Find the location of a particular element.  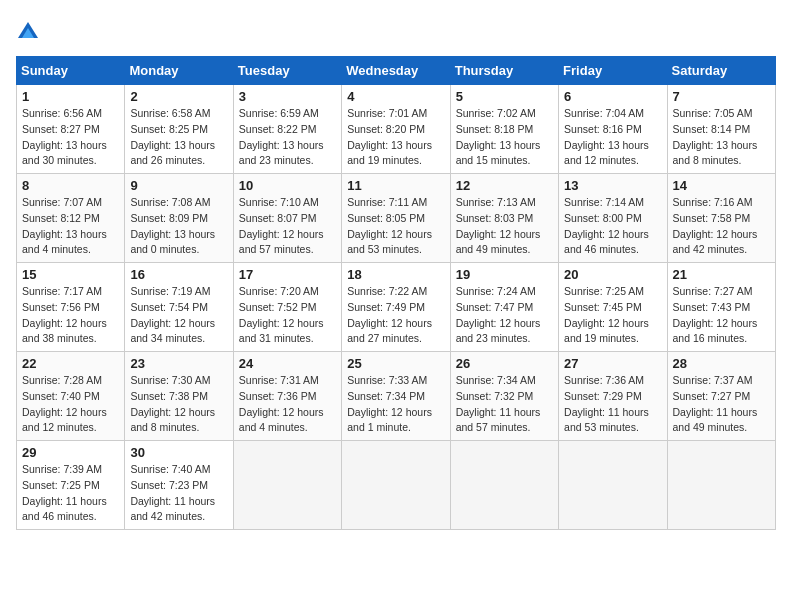

day-detail: Sunrise: 6:59 AMSunset: 8:22 PMDaylight:… is located at coordinates (288, 138).